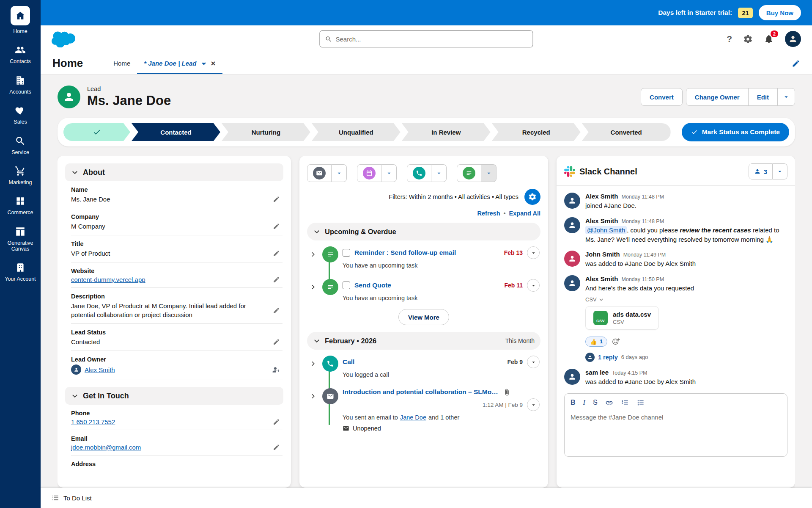  I want to click on path-stage-nurturing: Nurturing, so click(266, 132).